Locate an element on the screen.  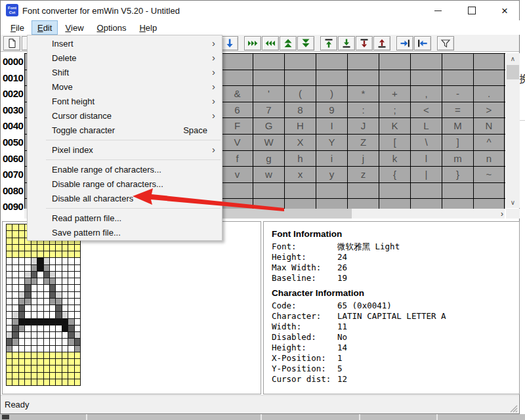
charmap-cell: * is located at coordinates (363, 94).